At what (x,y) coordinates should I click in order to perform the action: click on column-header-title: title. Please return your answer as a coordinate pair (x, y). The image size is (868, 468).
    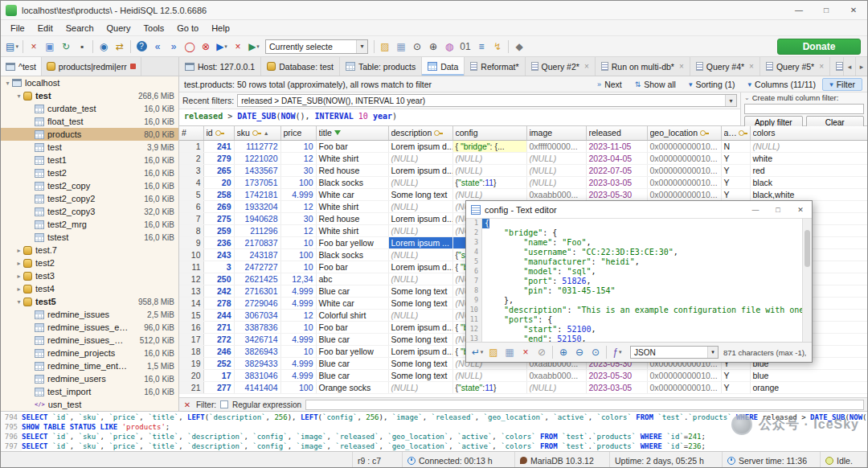
    Looking at the image, I should click on (352, 133).